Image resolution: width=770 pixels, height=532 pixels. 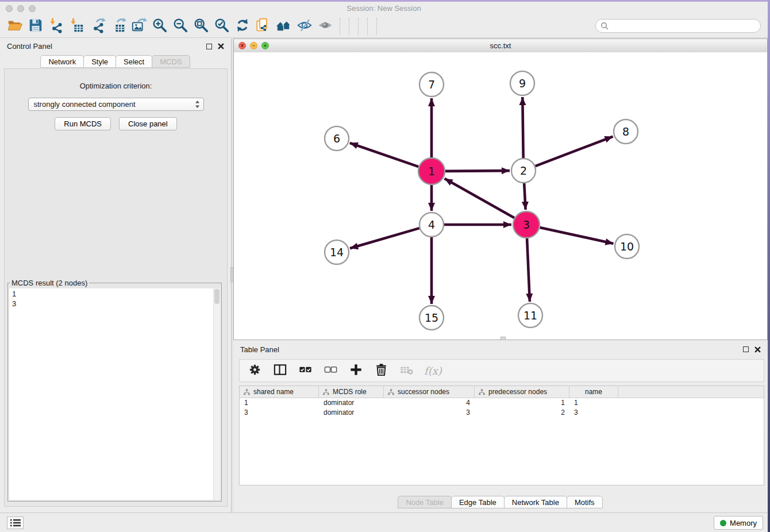 What do you see at coordinates (222, 26) in the screenshot?
I see `zoom-selected-button` at bounding box center [222, 26].